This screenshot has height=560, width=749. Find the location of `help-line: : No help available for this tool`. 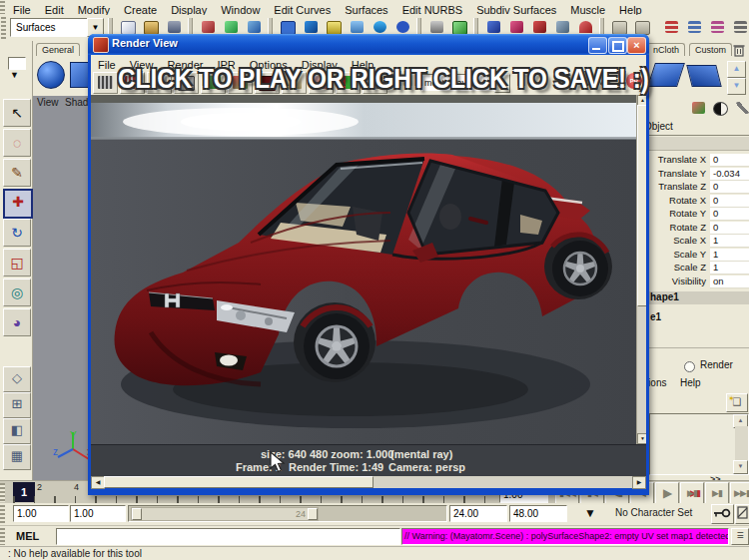

help-line: : No help available for this tool is located at coordinates (374, 553).